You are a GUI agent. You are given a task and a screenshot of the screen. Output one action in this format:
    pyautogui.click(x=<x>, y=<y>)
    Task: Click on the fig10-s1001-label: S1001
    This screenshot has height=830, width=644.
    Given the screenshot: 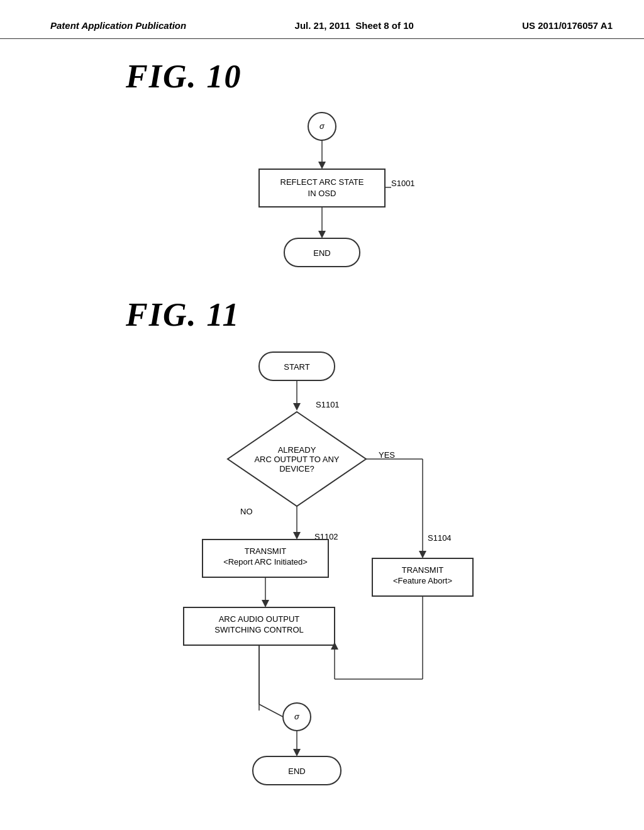 What is the action you would take?
    pyautogui.click(x=403, y=184)
    